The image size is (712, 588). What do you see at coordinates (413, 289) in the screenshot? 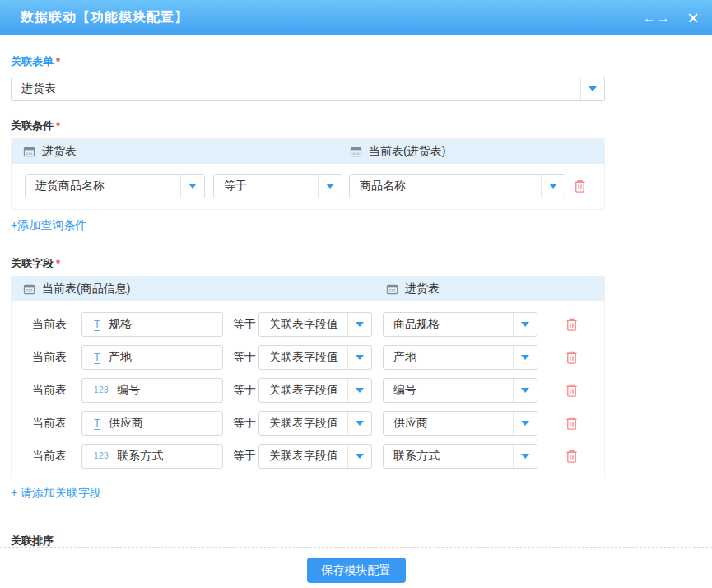
I see `fields-right-table: 进货表` at bounding box center [413, 289].